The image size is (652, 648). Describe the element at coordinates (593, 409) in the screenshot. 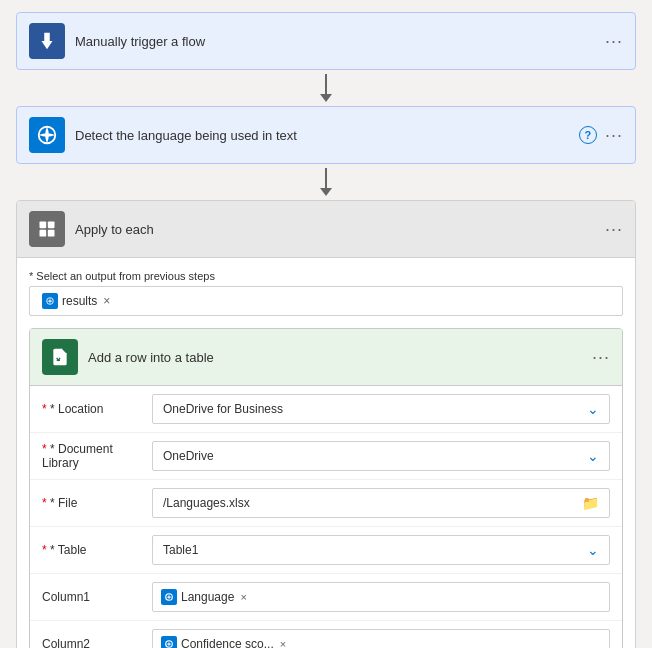

I see `location-dropdown-arrow: ⌄` at that location.